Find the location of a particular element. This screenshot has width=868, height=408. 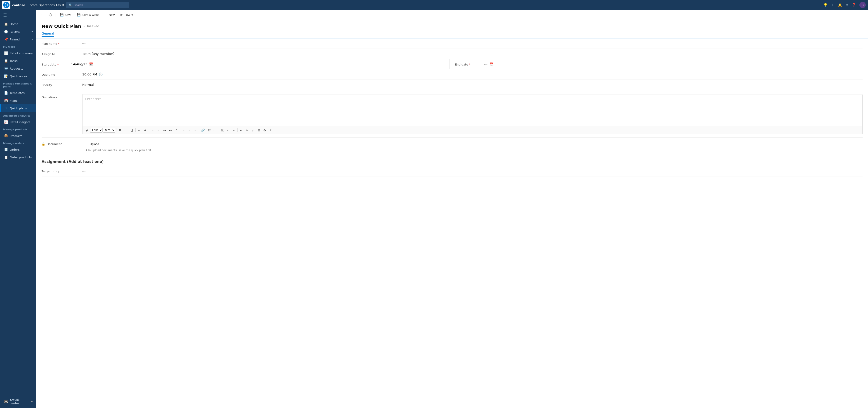

increase-indent-btn: ⊷ is located at coordinates (170, 130).